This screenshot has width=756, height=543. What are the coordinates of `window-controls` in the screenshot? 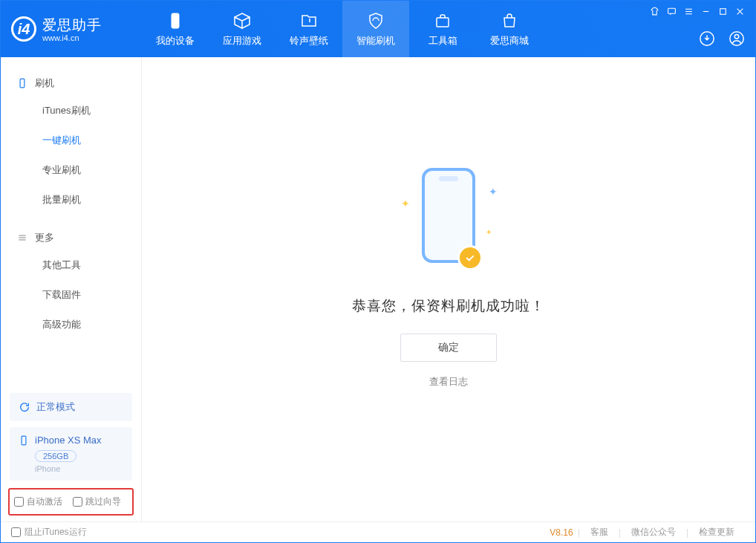 It's located at (697, 12).